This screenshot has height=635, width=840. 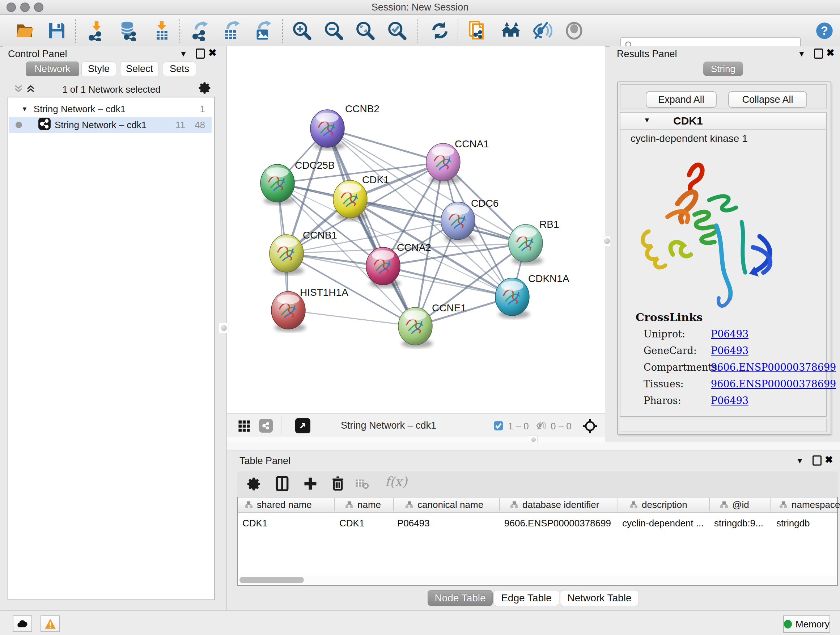 I want to click on detach-view-icon, so click(x=303, y=426).